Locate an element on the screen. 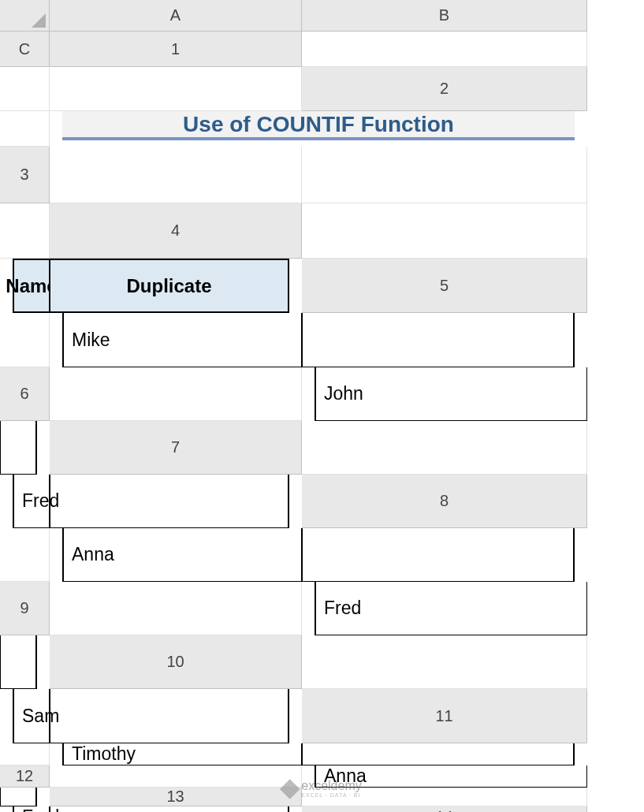 The image size is (644, 812). cell-a5 is located at coordinates (25, 341).